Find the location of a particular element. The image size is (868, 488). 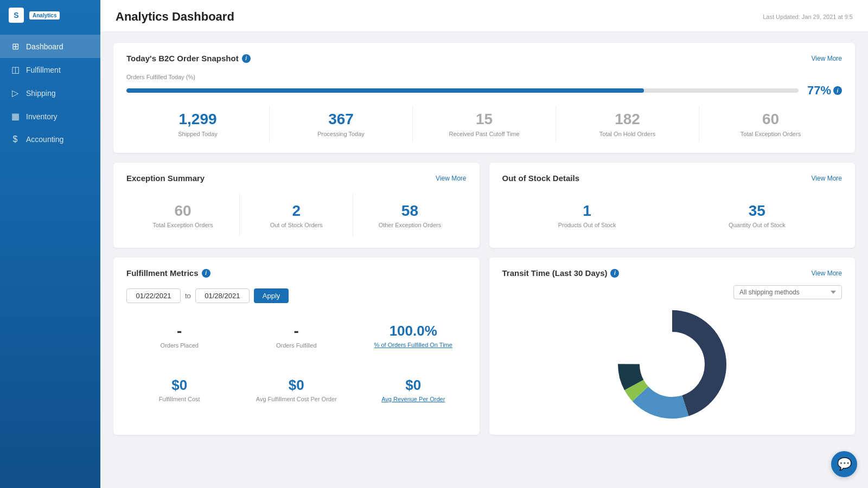

fm-label-2: % of Orders Fulfilled On Time is located at coordinates (413, 345).